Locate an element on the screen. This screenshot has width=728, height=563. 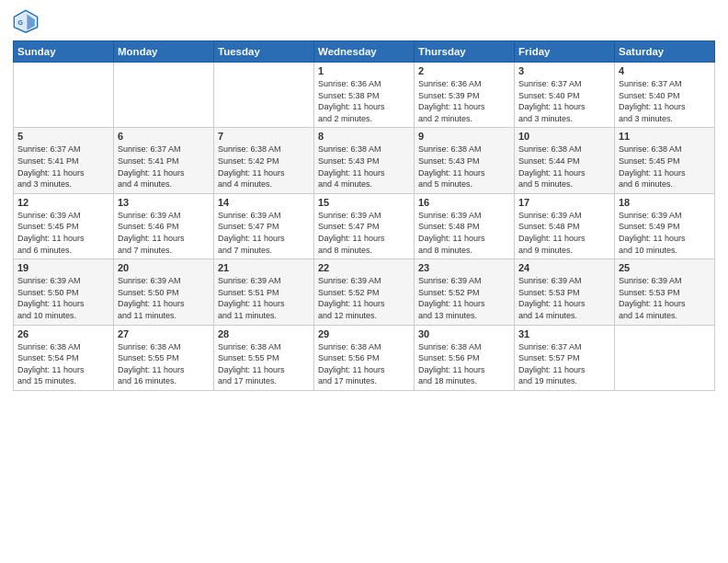
day-number: 31 is located at coordinates (564, 334).